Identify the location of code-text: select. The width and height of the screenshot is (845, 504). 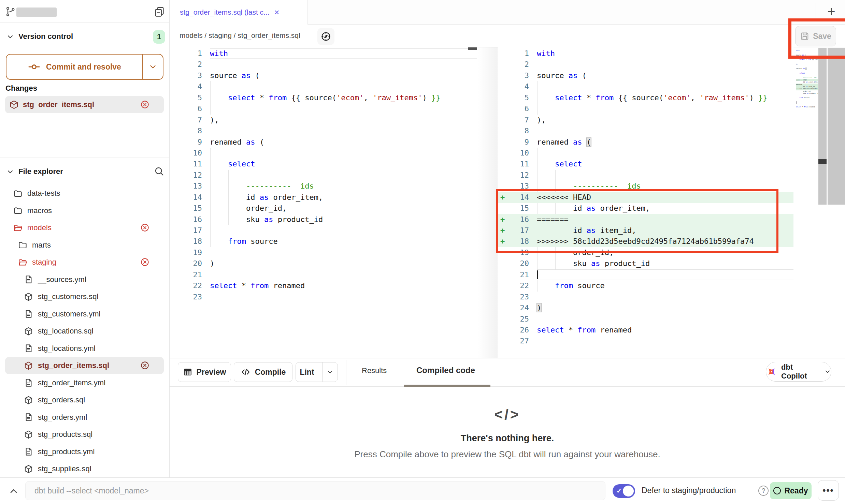
(343, 164).